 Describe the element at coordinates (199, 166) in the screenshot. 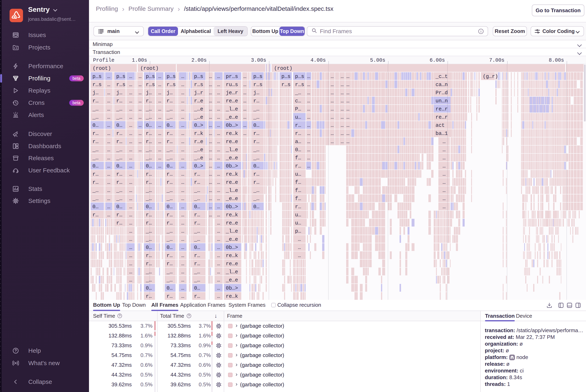

I see `svg-text: 0…>` at that location.